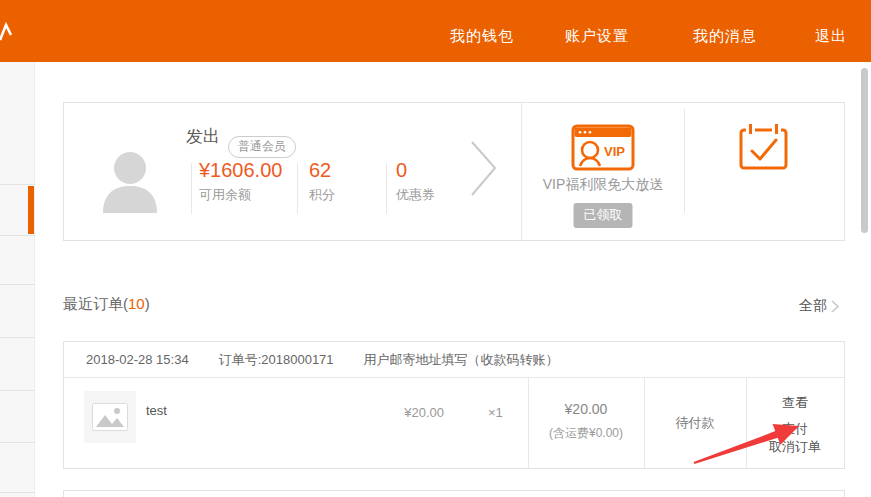 Image resolution: width=871 pixels, height=497 pixels. I want to click on card-section-divider, so click(684, 161).